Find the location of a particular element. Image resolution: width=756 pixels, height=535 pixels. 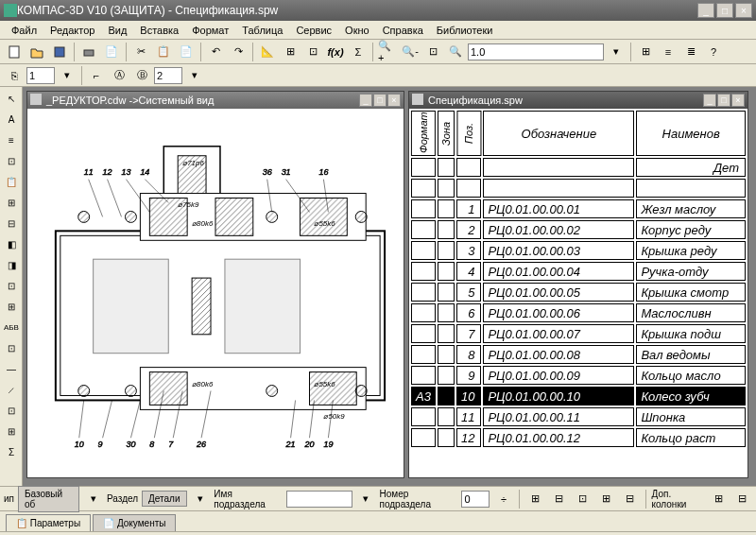

menu-insert: Вставка is located at coordinates (159, 30).